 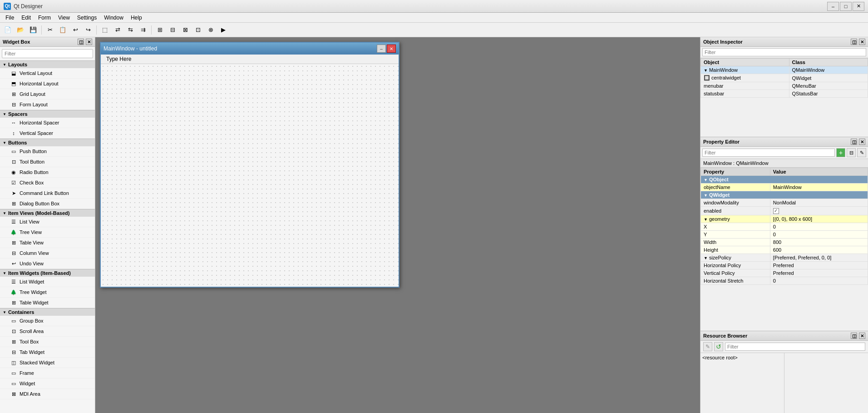 What do you see at coordinates (784, 94) in the screenshot?
I see `table-row: statusbar QStatusBar` at bounding box center [784, 94].